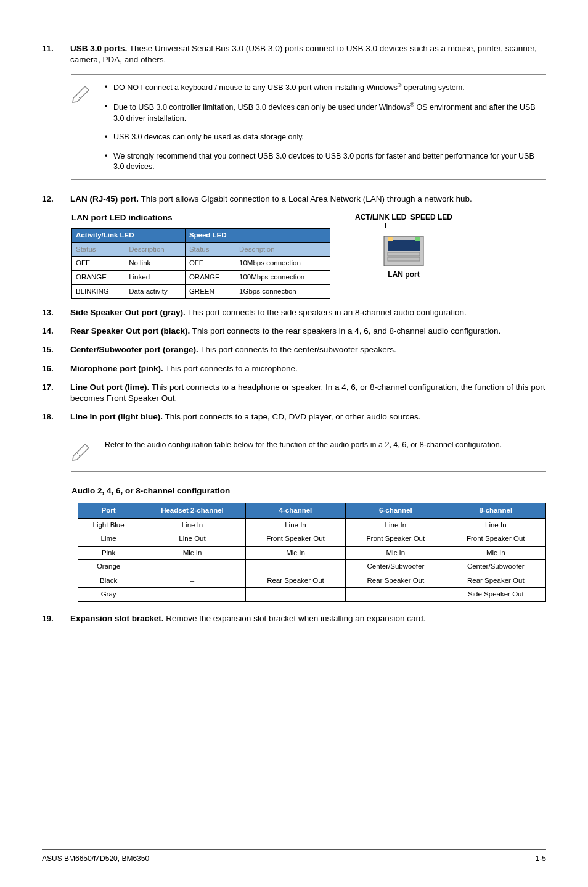  Describe the element at coordinates (258, 236) in the screenshot. I see `band-header: Speed LED` at that location.